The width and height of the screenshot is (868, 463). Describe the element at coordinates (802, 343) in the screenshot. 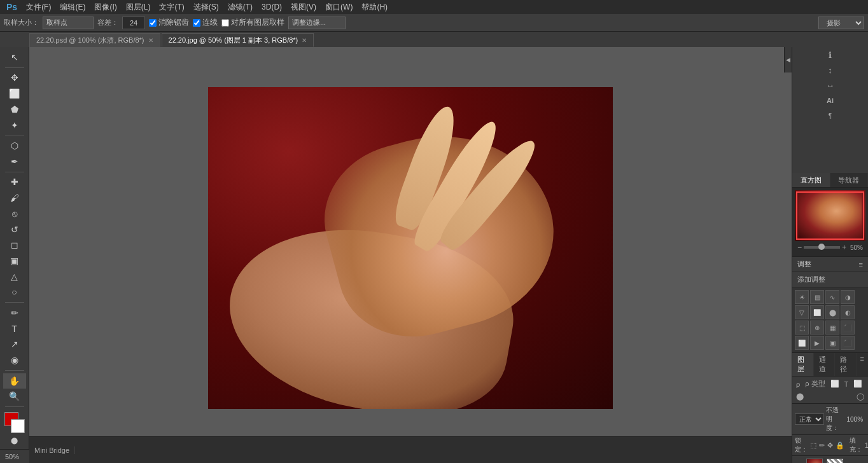

I see `adj-posterize: ⬜` at that location.